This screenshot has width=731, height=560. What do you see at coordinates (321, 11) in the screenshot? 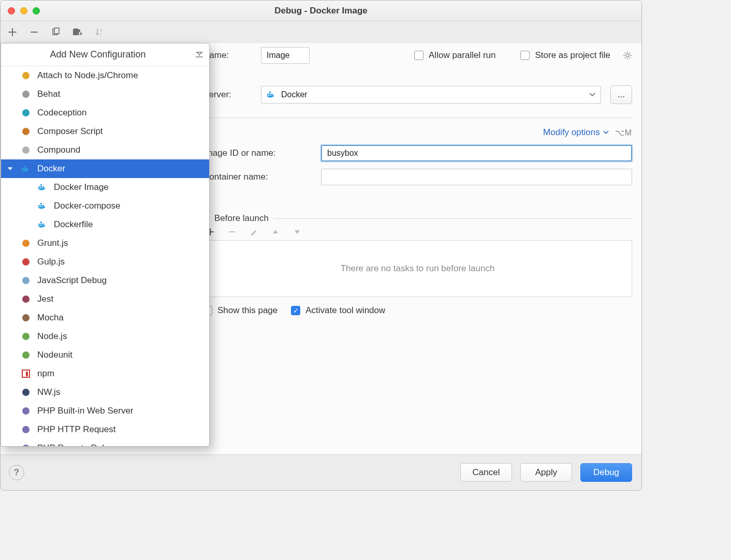
I see `titlebar: Debug - Docker Image` at bounding box center [321, 11].